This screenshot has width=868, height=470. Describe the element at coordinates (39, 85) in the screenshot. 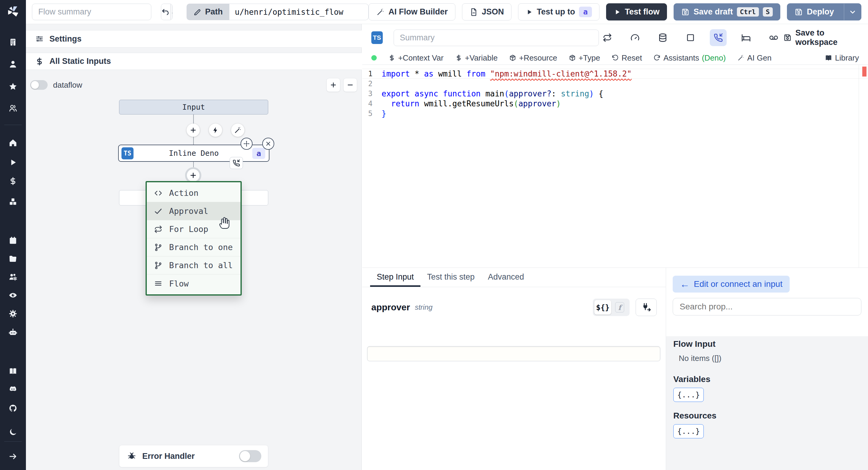

I see `dataflow-toggle` at that location.